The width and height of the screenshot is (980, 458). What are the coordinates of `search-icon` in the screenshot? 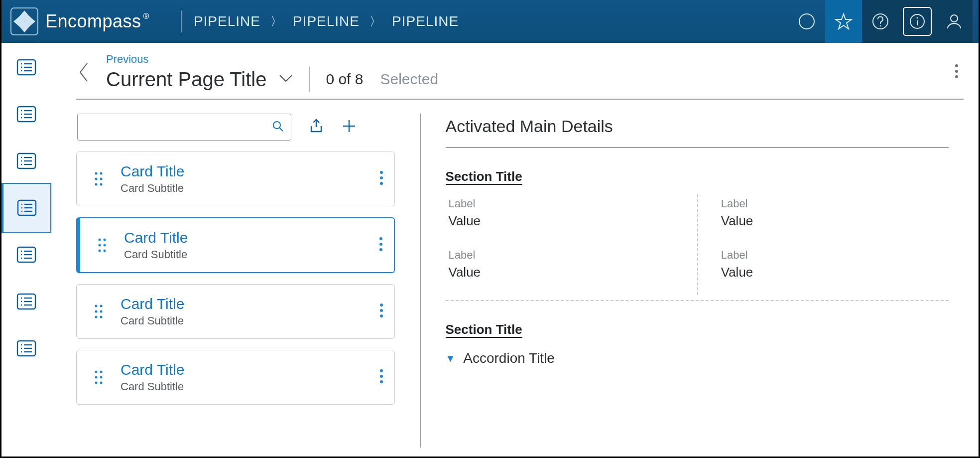 It's located at (278, 127).